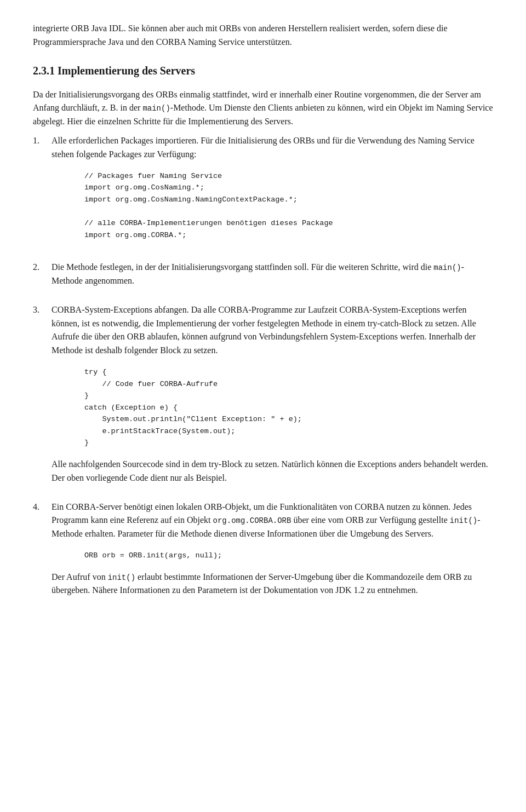  Describe the element at coordinates (464, 521) in the screenshot. I see `item4-inline-code2: init()` at that location.